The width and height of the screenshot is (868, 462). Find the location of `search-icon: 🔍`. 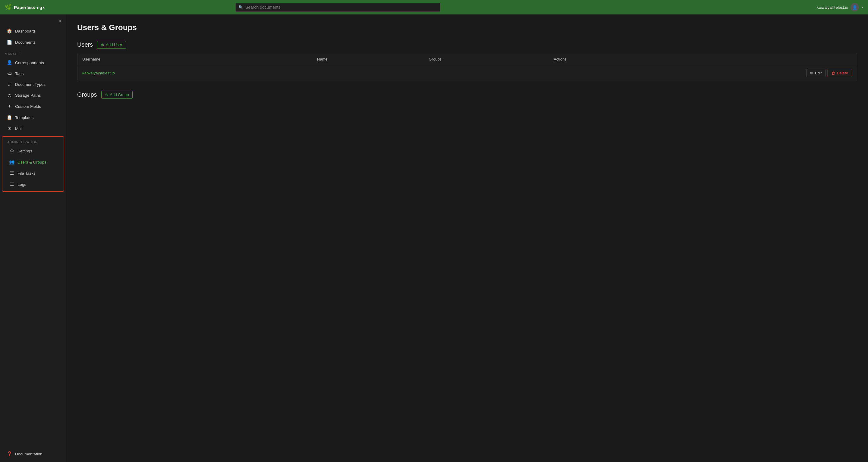

search-icon: 🔍 is located at coordinates (241, 7).